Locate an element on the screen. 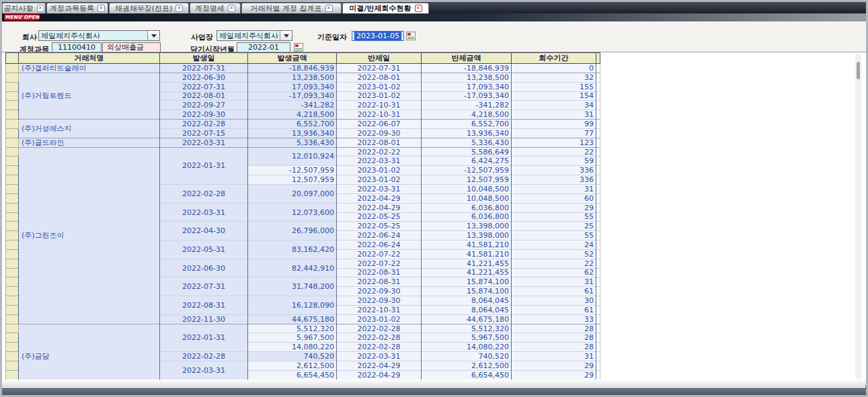 Image resolution: width=868 pixels, height=397 pixels. occur-date-cell: 2022-06-30 is located at coordinates (204, 268).